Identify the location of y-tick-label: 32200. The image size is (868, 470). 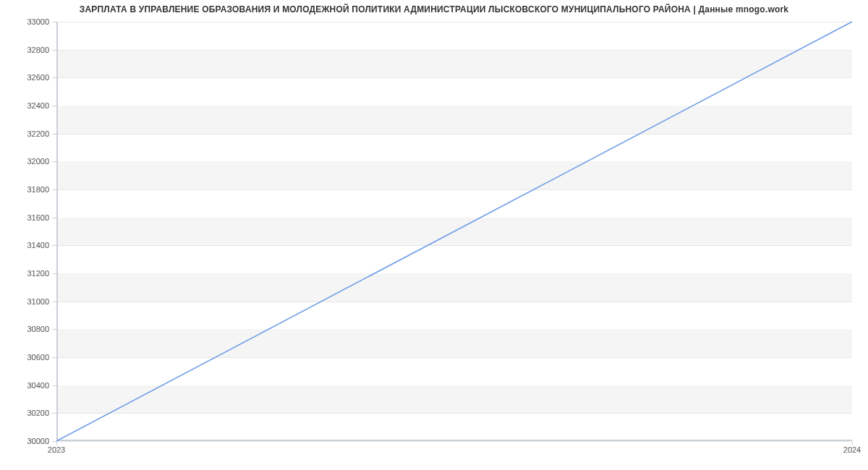
(38, 134).